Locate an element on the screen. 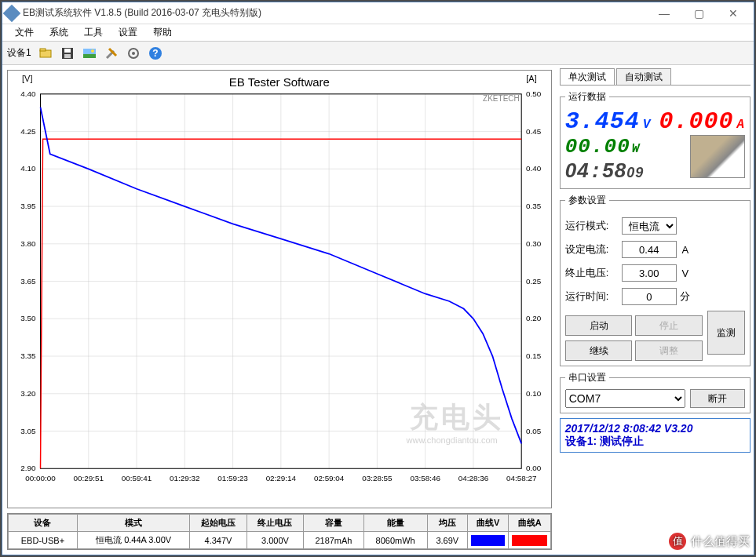 This screenshot has width=756, height=557. svg-text: 0.20 is located at coordinates (534, 319).